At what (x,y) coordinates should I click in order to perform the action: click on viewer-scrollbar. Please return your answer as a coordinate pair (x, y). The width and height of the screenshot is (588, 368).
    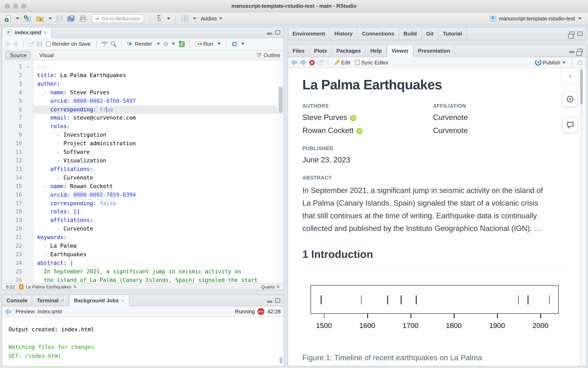
    Looking at the image, I should click on (581, 217).